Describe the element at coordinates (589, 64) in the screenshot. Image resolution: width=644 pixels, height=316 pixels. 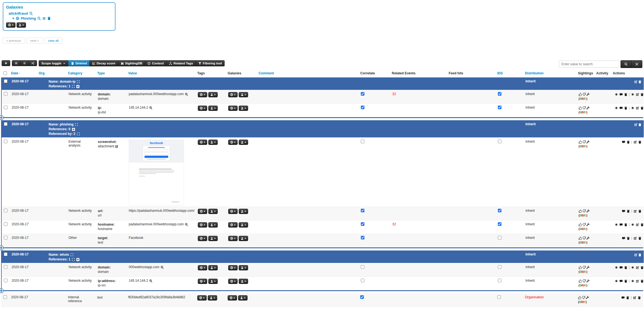
I see `search-input` at that location.